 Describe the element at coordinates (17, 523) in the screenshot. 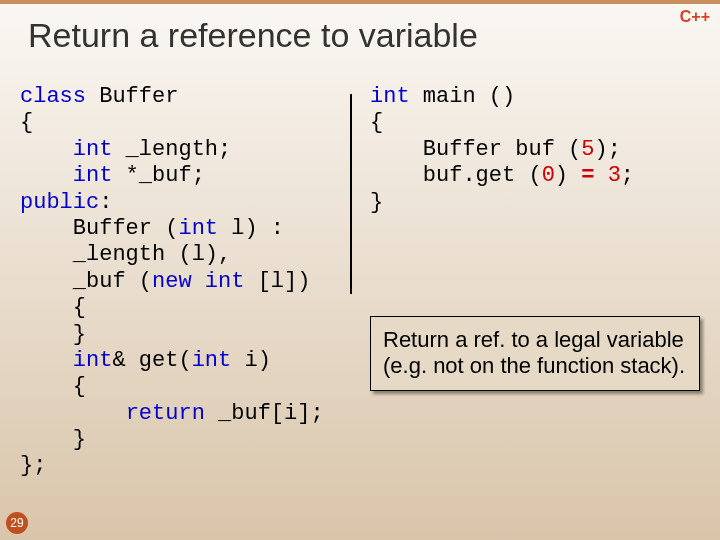

I see `slide-number: 29` at that location.